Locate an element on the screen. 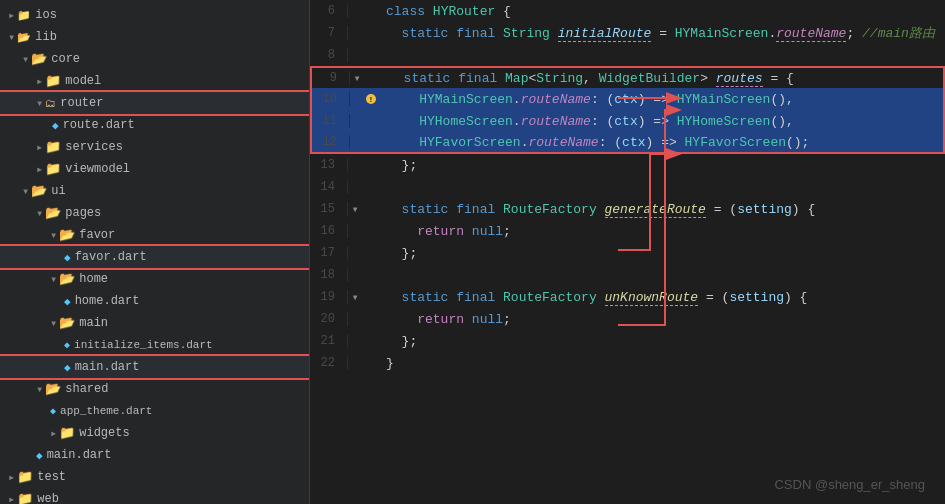 This screenshot has height=504, width=945. tree-item-viewmodel: 📁 viewmodel is located at coordinates (154, 169).